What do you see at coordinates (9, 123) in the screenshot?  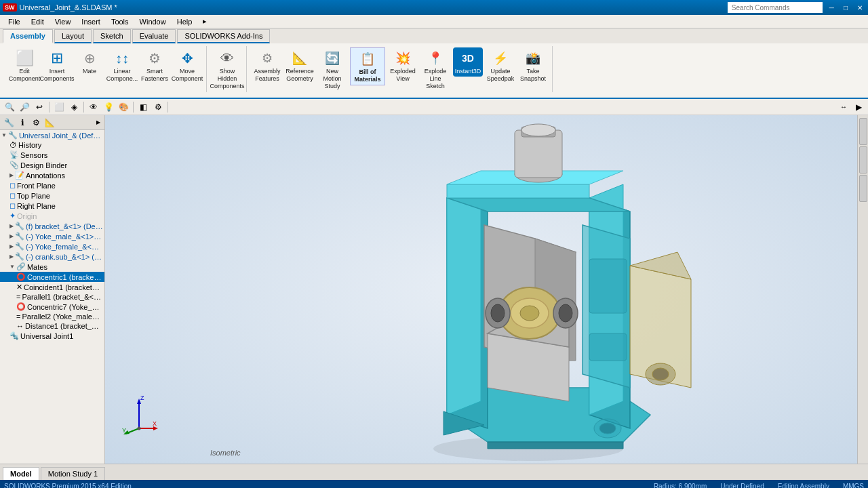 I see `feature-manager-btn: 🔧` at bounding box center [9, 123].